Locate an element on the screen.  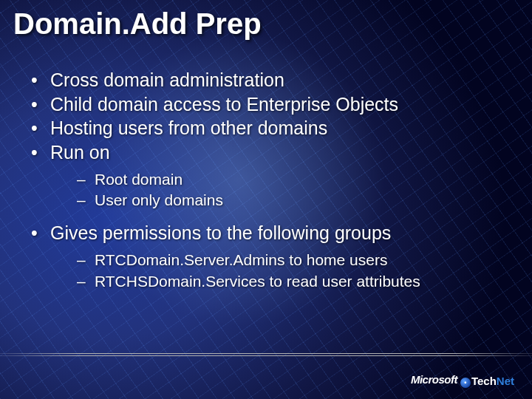
bullet-text: Gives permissions to the following group… is located at coordinates (220, 233).